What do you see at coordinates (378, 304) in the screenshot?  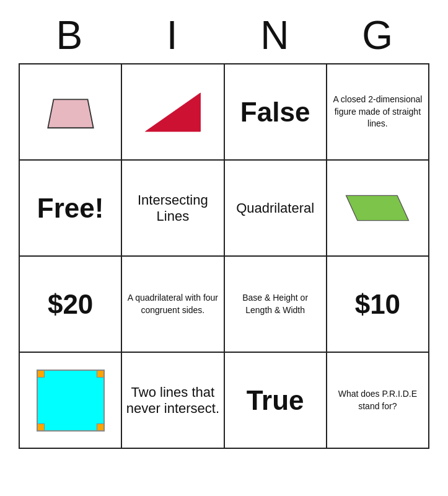 I see `ten-dollar-label: $10` at bounding box center [378, 304].